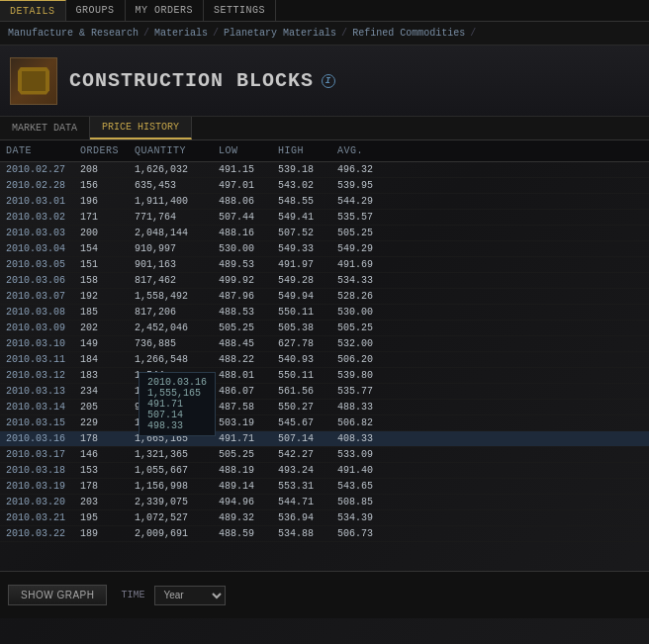  Describe the element at coordinates (324, 487) in the screenshot. I see `table-row: 2010.03.191781,156,998489.14553.31543.65` at that location.